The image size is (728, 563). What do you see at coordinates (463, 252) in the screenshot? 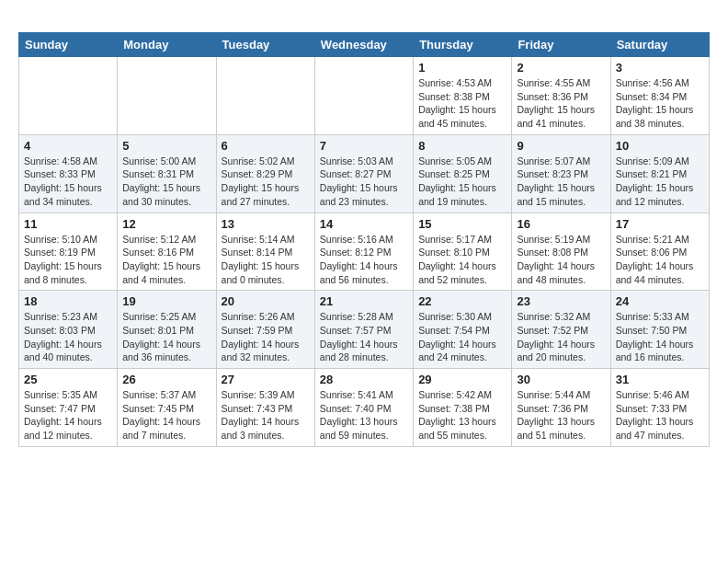
I see `calendar-cell: 15Sunrise: 5:17 AM Sunset: 8:10 PM Dayli…` at bounding box center [463, 252].